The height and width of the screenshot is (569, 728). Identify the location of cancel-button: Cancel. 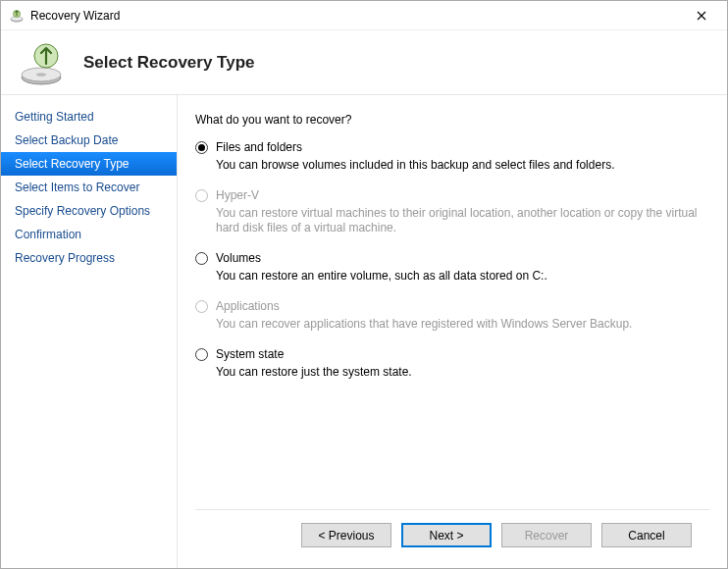
(647, 536).